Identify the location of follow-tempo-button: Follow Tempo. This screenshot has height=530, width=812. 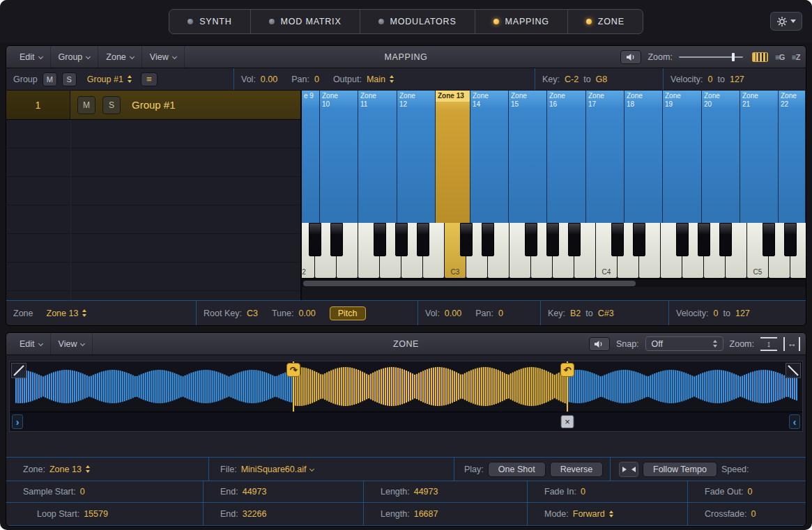
(680, 469).